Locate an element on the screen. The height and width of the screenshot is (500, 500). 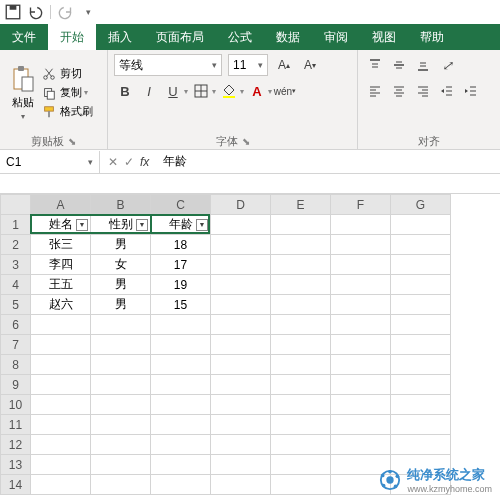
row-header: 14 is located at coordinates (16, 485).